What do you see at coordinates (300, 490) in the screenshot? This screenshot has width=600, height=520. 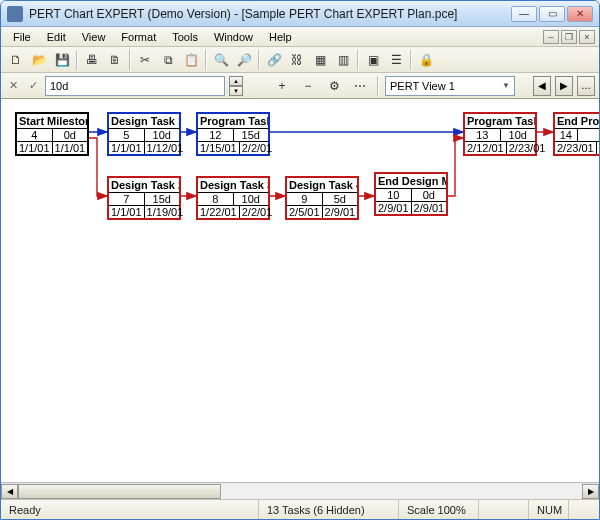 I see `horizontal-scrollbar: ◀ ▶` at bounding box center [300, 490].